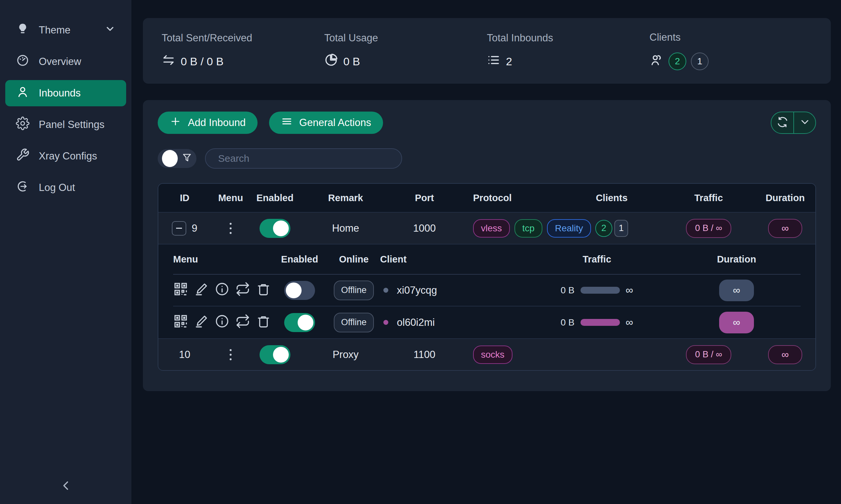 Image resolution: width=841 pixels, height=504 pixels. Describe the element at coordinates (424, 198) in the screenshot. I see `col-header-port: Port` at that location.